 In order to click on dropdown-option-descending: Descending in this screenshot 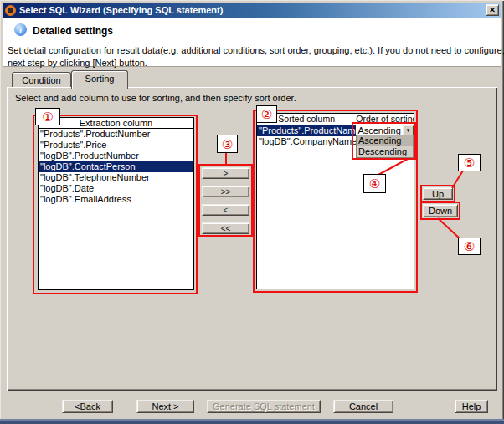, I will do `click(385, 152)`.